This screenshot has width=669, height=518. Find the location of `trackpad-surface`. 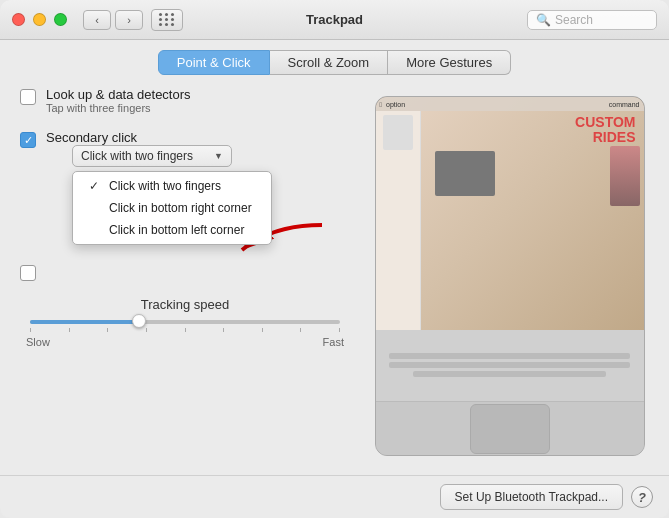

trackpad-surface is located at coordinates (510, 429).